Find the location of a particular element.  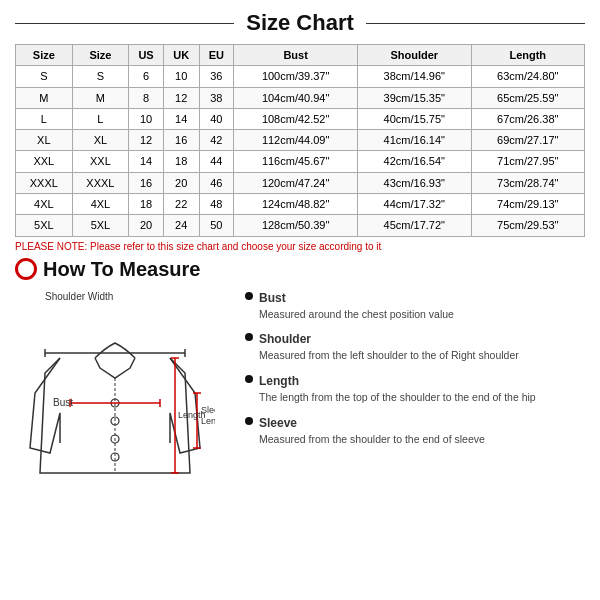

table-cell: 71cm/27.95" is located at coordinates (528, 162).